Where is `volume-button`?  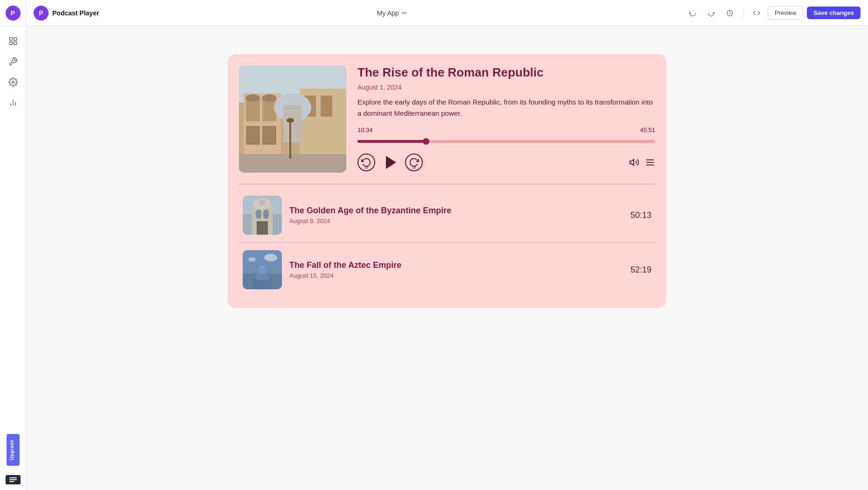
volume-button is located at coordinates (634, 162).